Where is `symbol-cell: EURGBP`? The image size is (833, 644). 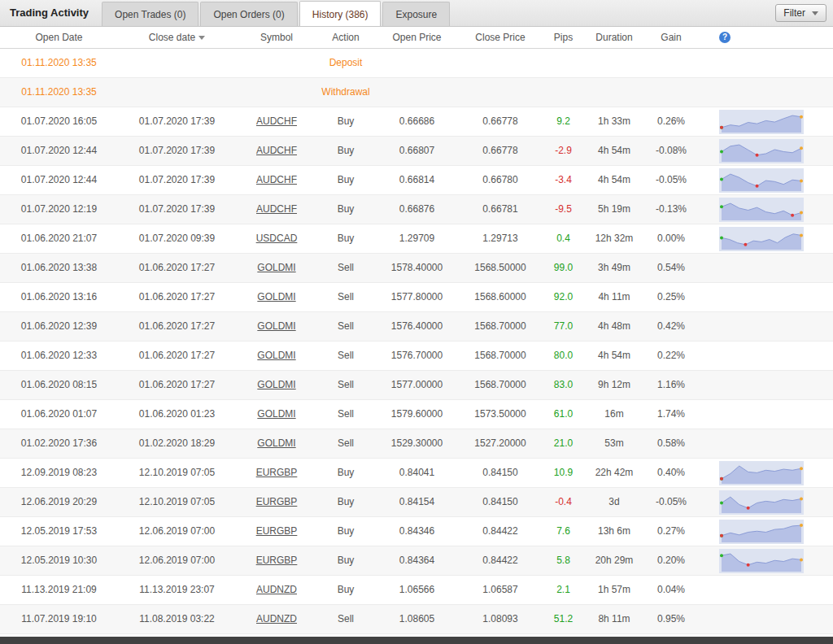 symbol-cell: EURGBP is located at coordinates (277, 473).